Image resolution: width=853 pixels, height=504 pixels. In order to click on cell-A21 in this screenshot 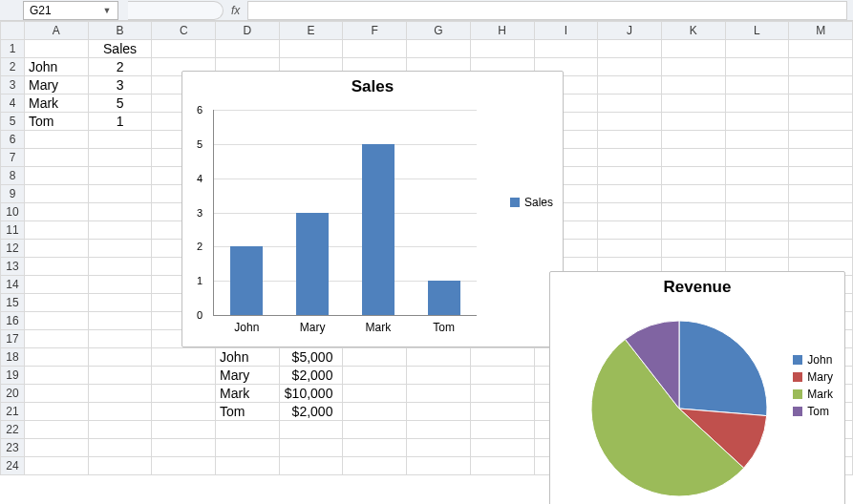, I will do `click(57, 412)`.